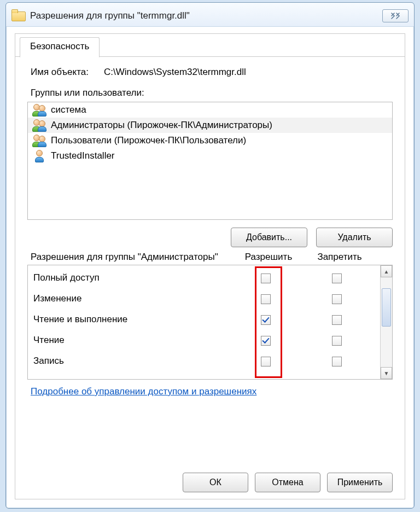 The image size is (420, 512). Describe the element at coordinates (207, 361) in the screenshot. I see `permission-row: Запись` at that location.